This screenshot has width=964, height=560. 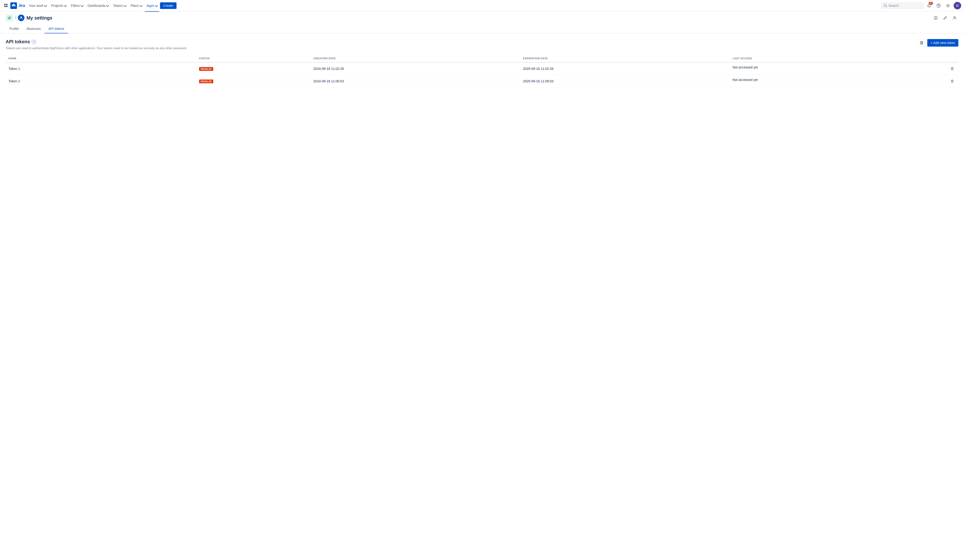 What do you see at coordinates (35, 18) in the screenshot?
I see `breadcrumb-current: My settings` at bounding box center [35, 18].